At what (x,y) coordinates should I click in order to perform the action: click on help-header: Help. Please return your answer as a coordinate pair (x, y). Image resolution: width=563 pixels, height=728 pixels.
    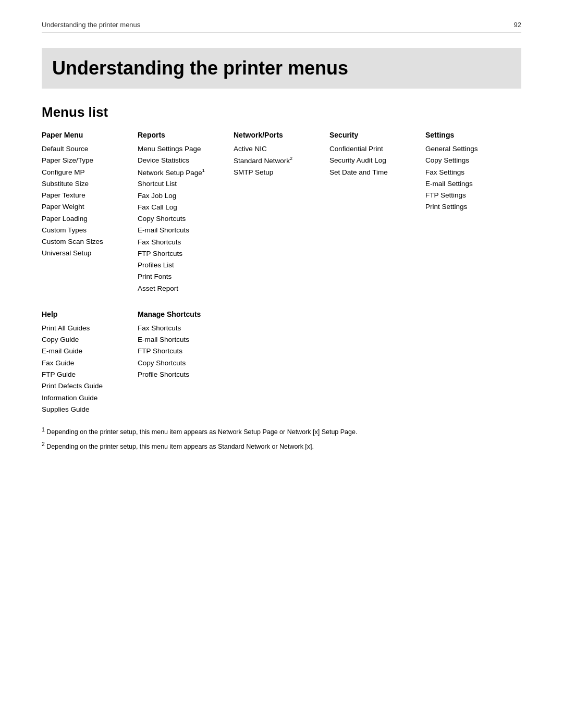
    Looking at the image, I should click on (87, 314).